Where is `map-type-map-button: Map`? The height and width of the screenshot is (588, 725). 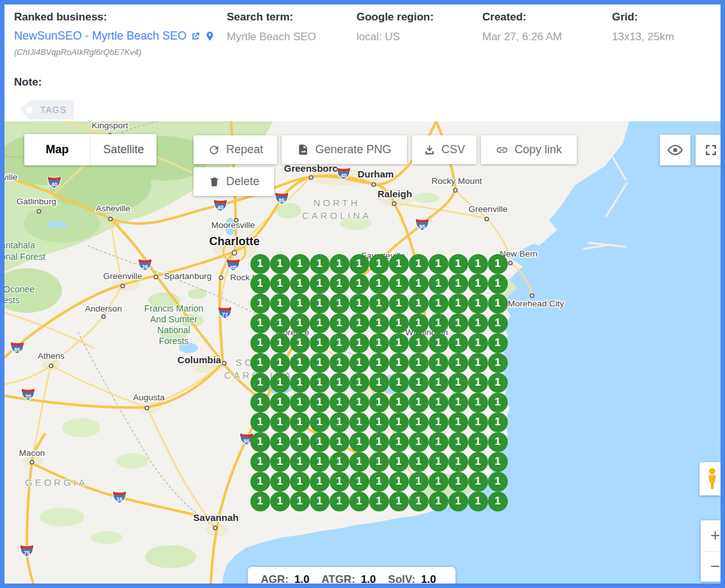 map-type-map-button: Map is located at coordinates (57, 149).